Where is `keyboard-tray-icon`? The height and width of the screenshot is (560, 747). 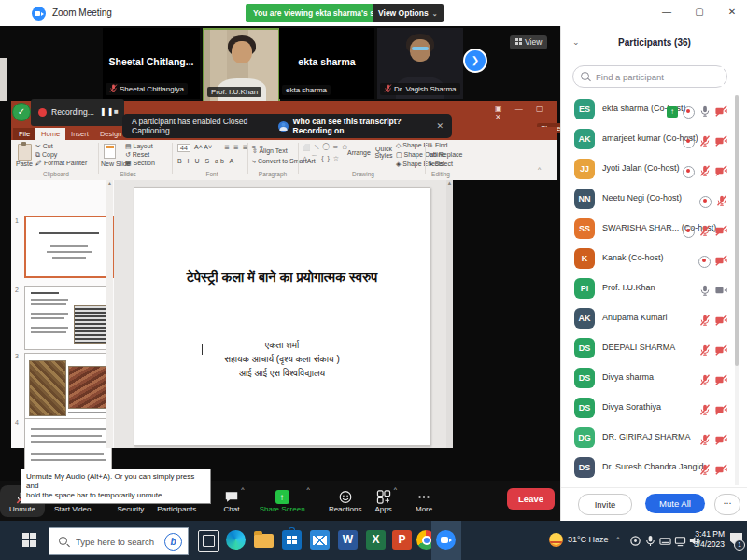 keyboard-tray-icon is located at coordinates (665, 539).